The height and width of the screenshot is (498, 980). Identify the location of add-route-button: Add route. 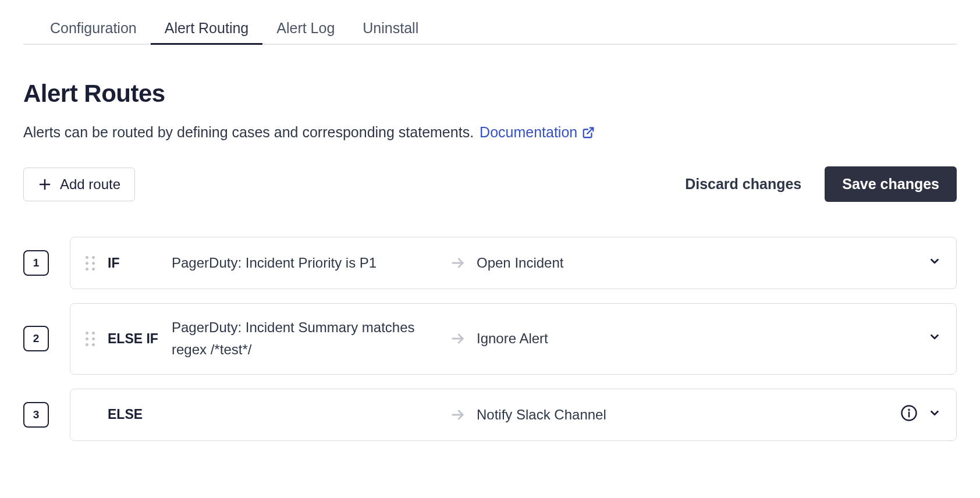
(79, 184).